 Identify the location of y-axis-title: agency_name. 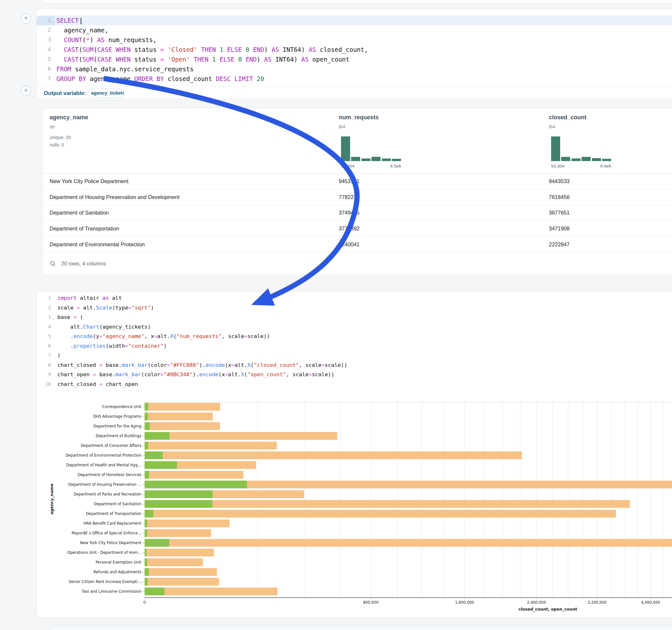
(52, 499).